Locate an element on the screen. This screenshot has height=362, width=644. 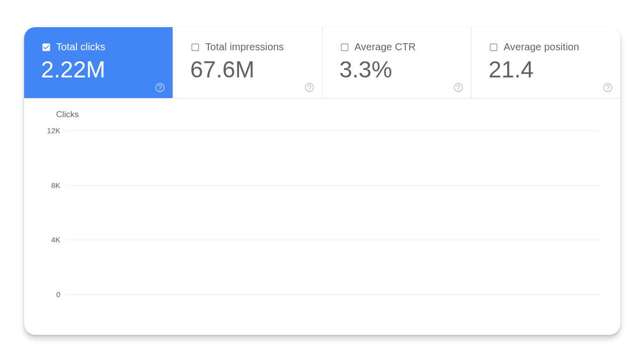
tab-value: 67.6M is located at coordinates (248, 69).